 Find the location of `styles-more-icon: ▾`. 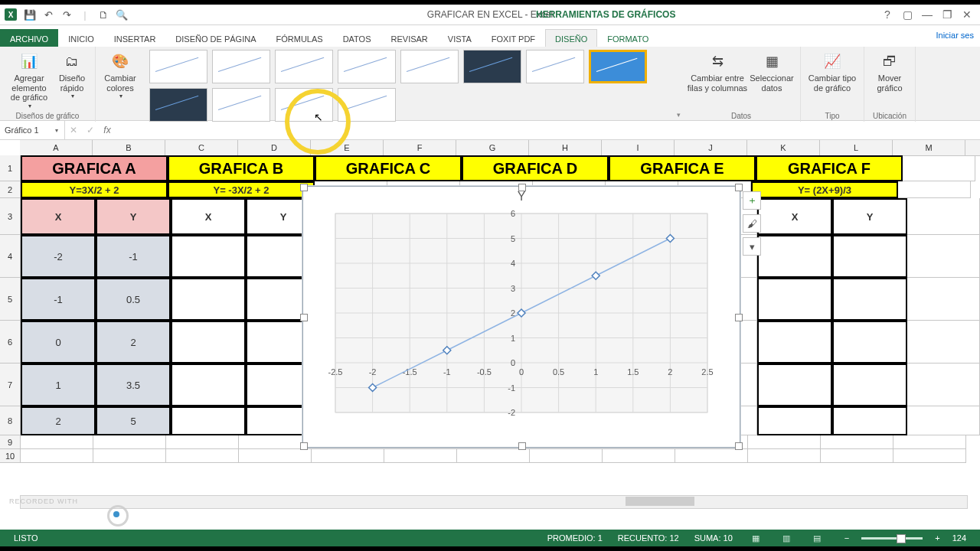

styles-more-icon: ▾ is located at coordinates (678, 115).